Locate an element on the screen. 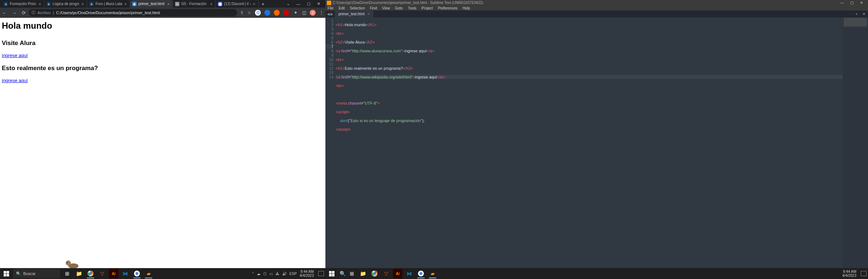 The image size is (868, 279). bookmark-icon: ☆ is located at coordinates (249, 13).